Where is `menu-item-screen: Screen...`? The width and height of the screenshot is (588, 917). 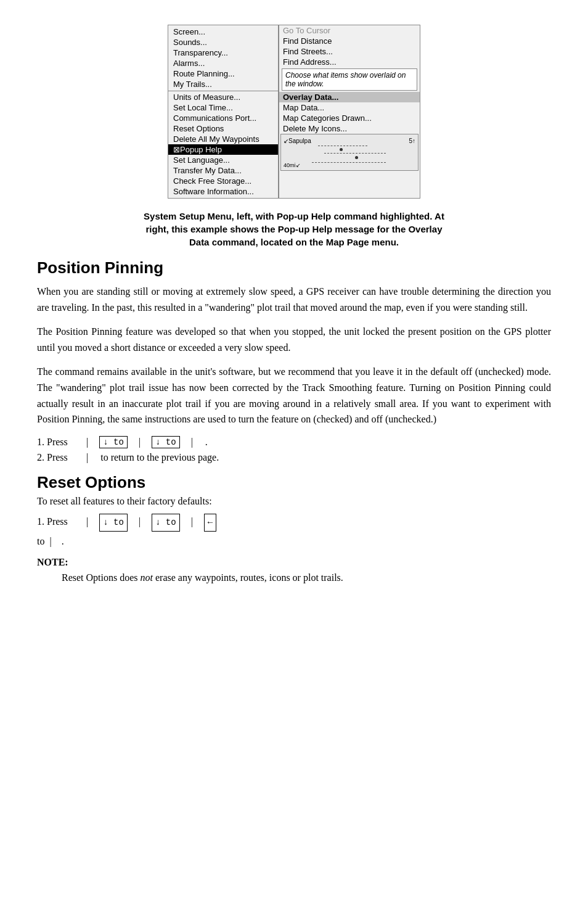
menu-item-screen: Screen... is located at coordinates (223, 32).